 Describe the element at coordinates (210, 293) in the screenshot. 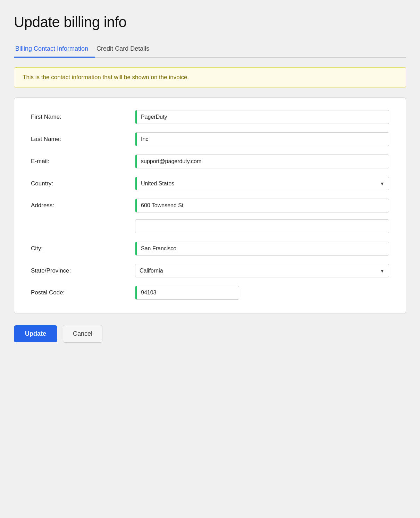

I see `postal-code-row: Postal Code:` at that location.